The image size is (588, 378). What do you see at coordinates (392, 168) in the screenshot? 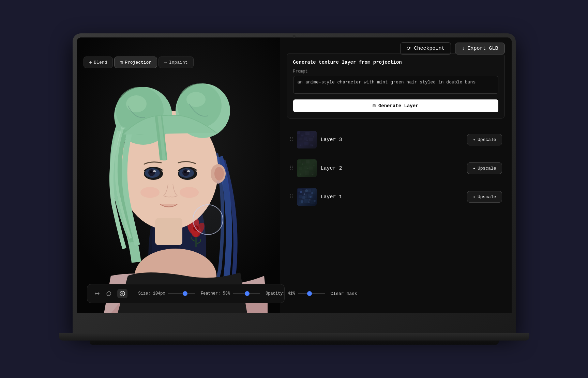
I see `layer-2-name: Layer 2` at bounding box center [392, 168].